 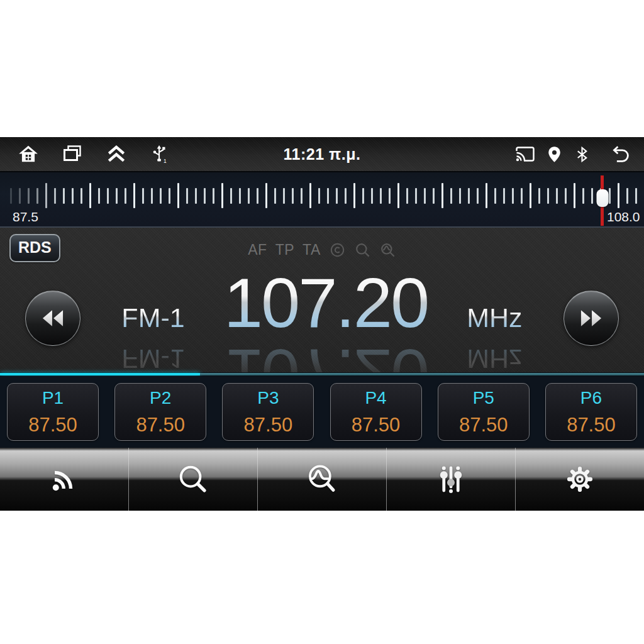 I want to click on settings-button, so click(x=580, y=479).